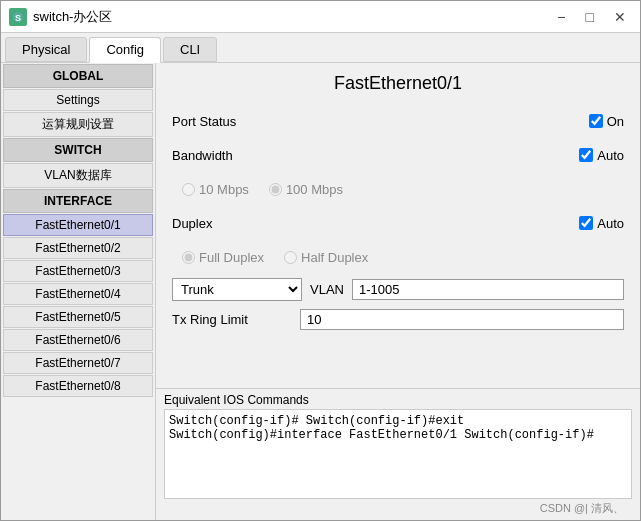 The height and width of the screenshot is (521, 641). I want to click on port-status-right: On, so click(458, 122).